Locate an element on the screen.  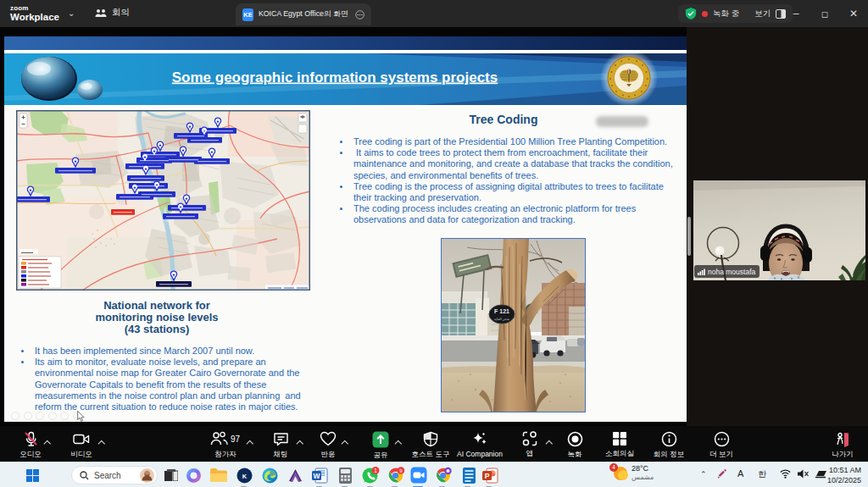
svg-text:Some geographic information sy: Some geographic information systems proj… is located at coordinates (335, 78).